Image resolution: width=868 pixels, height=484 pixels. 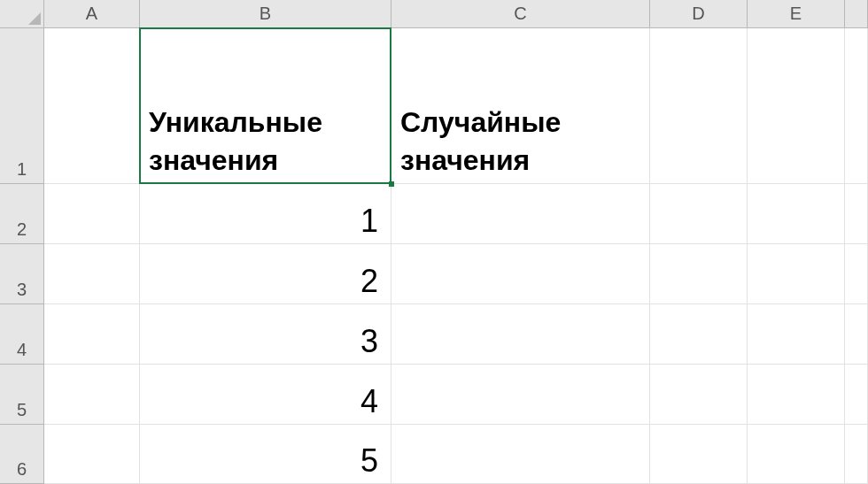 What do you see at coordinates (266, 334) in the screenshot?
I see `cell-b4: 3` at bounding box center [266, 334].